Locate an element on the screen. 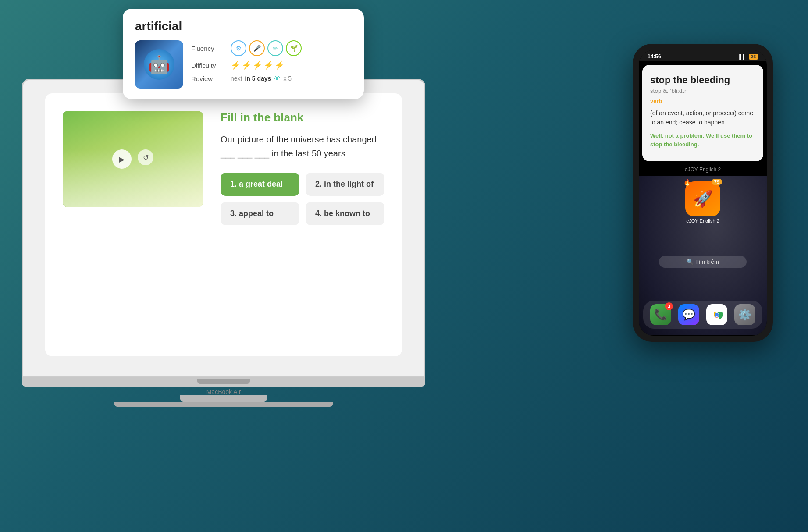  fluency-row: Fluency ⚙ 🎤 ✏ 🌱 is located at coordinates (271, 48).